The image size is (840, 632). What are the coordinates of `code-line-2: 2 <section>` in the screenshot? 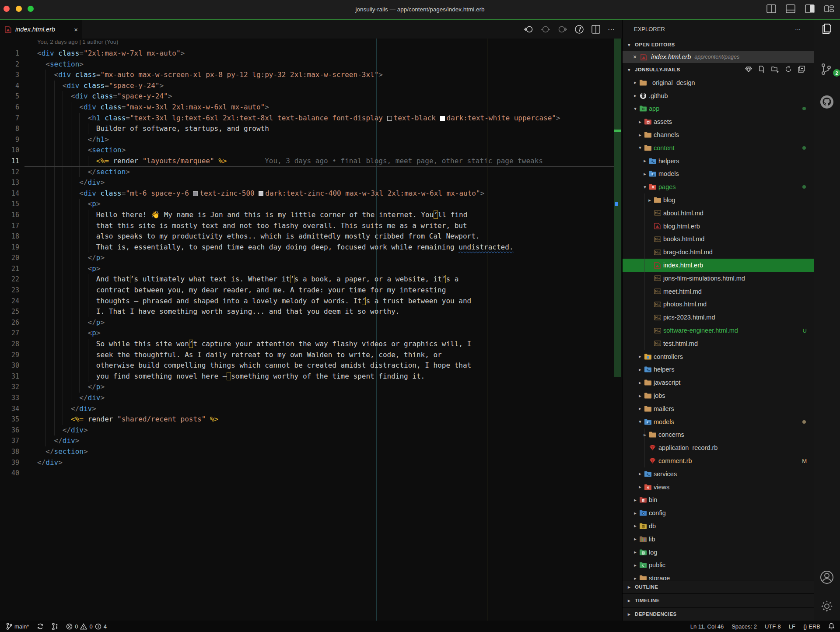 It's located at (311, 65).